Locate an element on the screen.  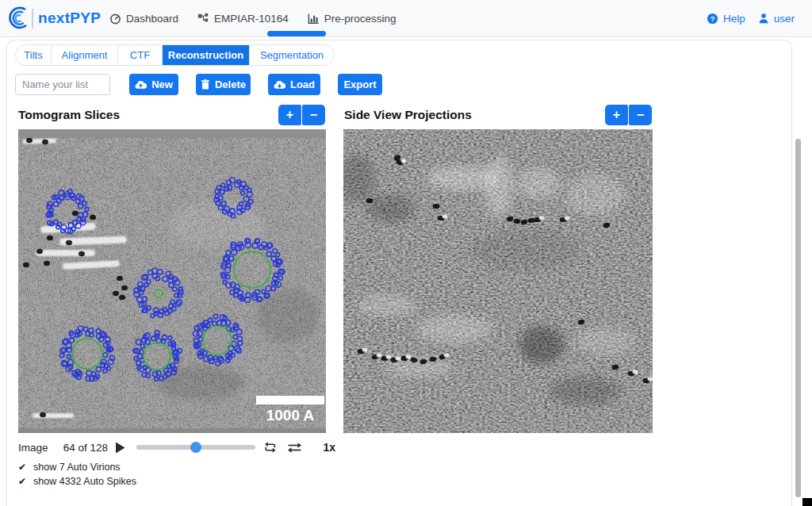
nav-label: Pre-processing is located at coordinates (360, 19).